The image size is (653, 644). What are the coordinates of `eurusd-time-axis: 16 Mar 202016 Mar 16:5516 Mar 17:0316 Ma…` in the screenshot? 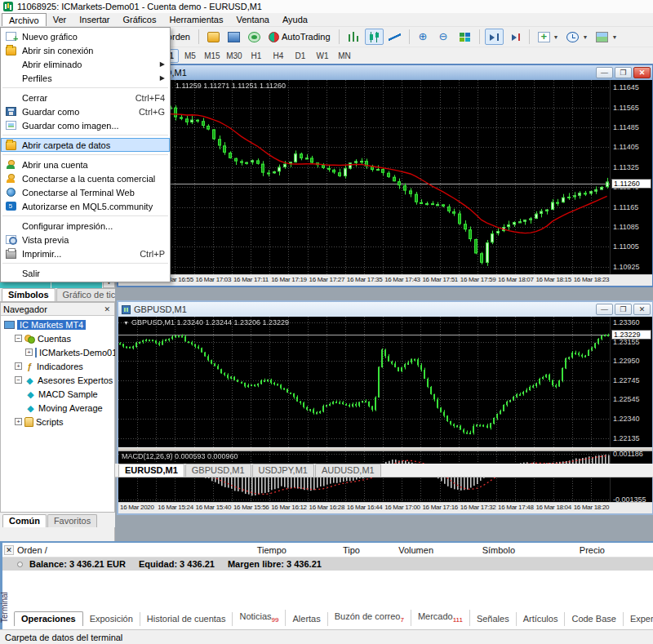 It's located at (385, 280).